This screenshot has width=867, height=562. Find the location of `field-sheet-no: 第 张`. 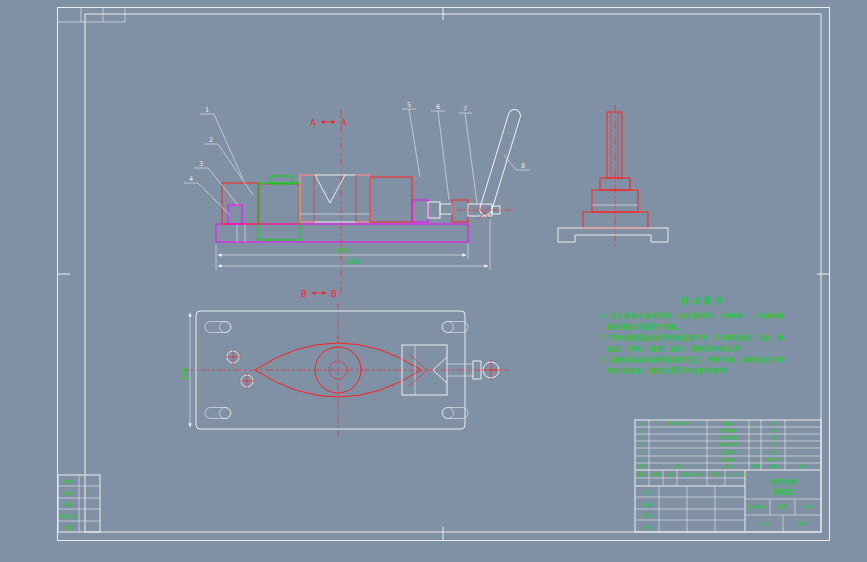

field-sheet-no: 第 张 is located at coordinates (802, 524).